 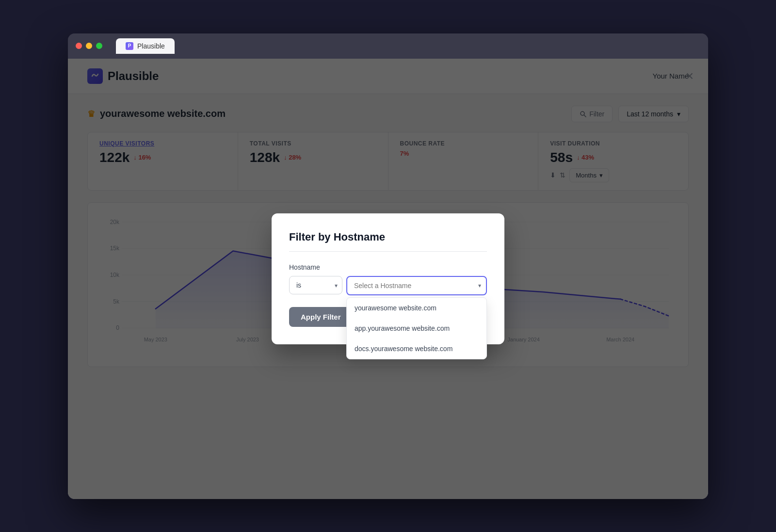 What do you see at coordinates (417, 286) in the screenshot?
I see `hostname-select-wrapper: ▾ yourawesome website.com app.yourawesom…` at bounding box center [417, 286].